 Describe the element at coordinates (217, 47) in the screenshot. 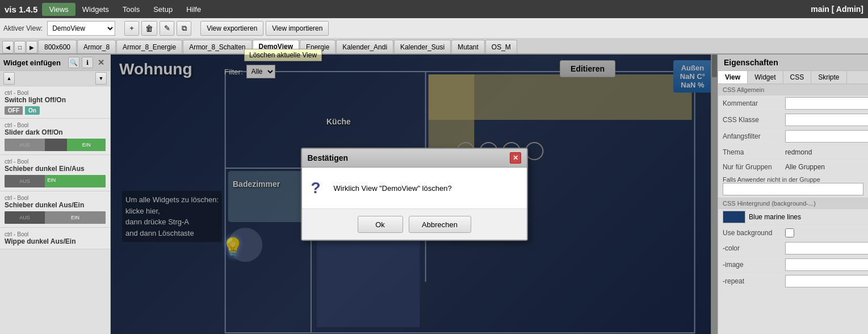

I see `tab-armor8-schalten: Armor_8_Schalten` at that location.